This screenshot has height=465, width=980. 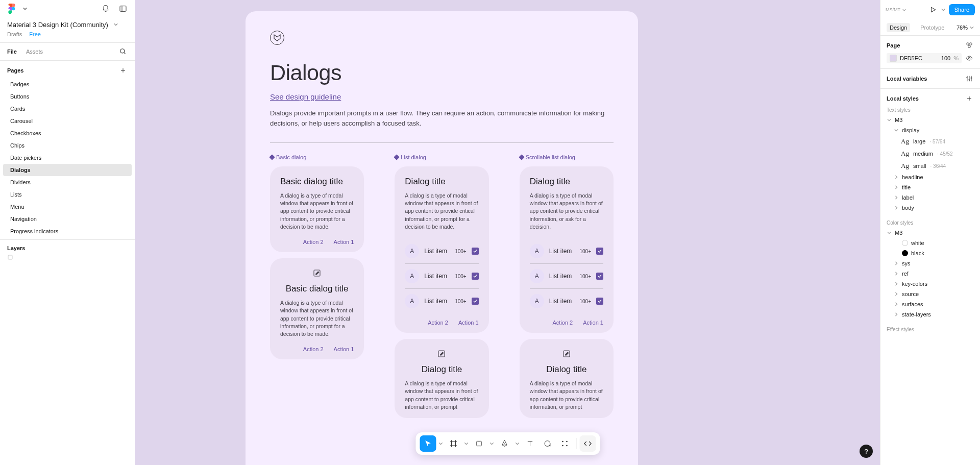 I want to click on layer-row-empty, so click(x=67, y=258).